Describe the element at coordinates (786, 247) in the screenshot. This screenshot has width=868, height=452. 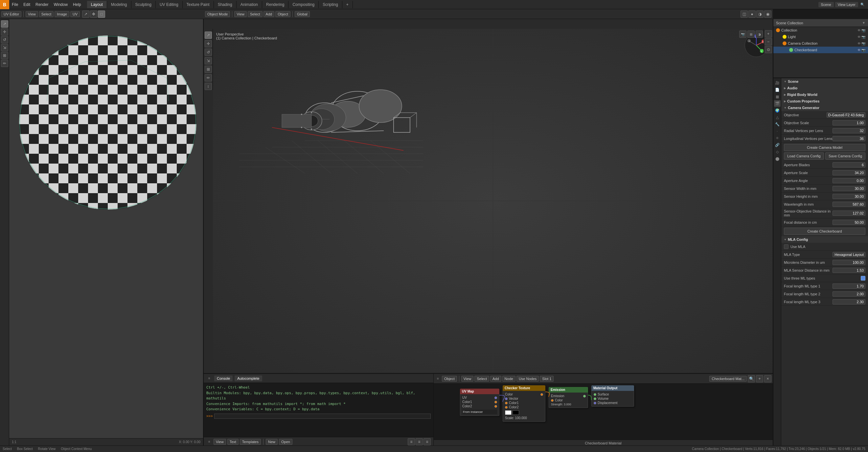
I see `use-mla-checkbox` at that location.